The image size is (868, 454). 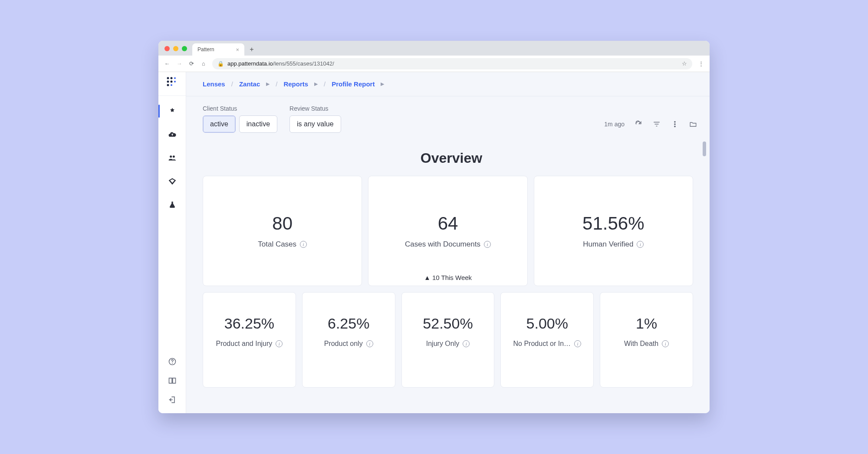 What do you see at coordinates (167, 63) in the screenshot?
I see `back-button: ←` at bounding box center [167, 63].